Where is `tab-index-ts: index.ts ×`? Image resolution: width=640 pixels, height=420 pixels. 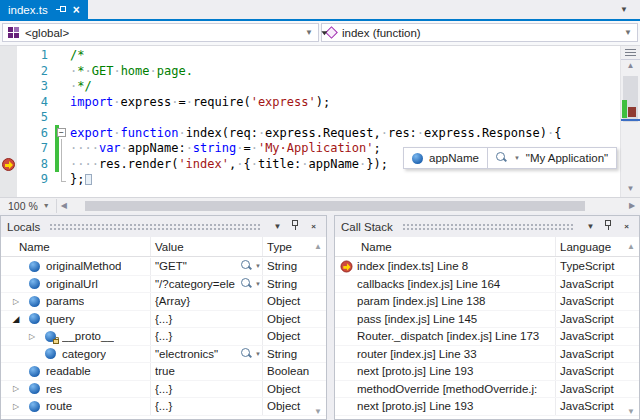
tab-index-ts: index.ts × is located at coordinates (44, 10).